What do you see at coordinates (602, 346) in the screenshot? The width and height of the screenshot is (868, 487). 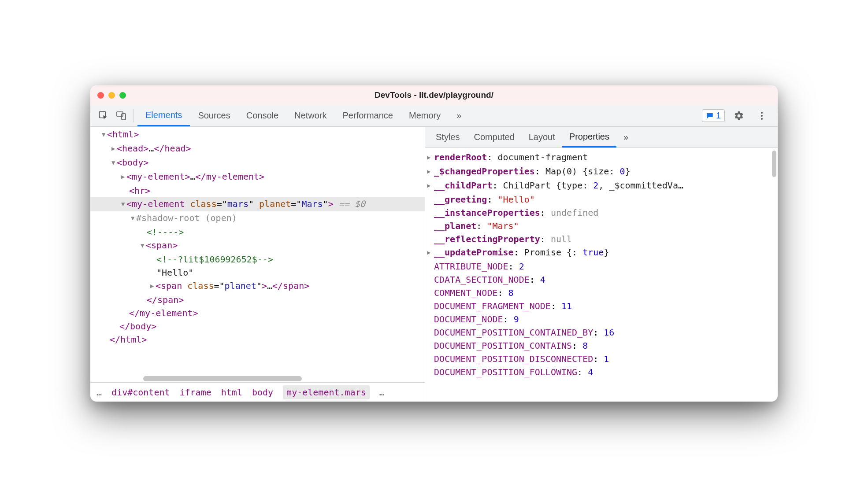 I see `property-row: DOCUMENT_POSITION_CONTAINS: 8` at bounding box center [602, 346].